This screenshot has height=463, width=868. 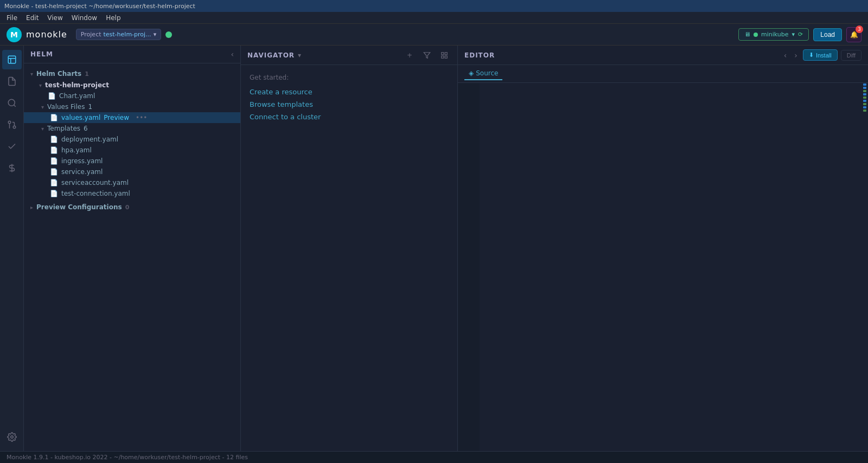 What do you see at coordinates (169, 35) in the screenshot?
I see `project-status-dot` at bounding box center [169, 35].